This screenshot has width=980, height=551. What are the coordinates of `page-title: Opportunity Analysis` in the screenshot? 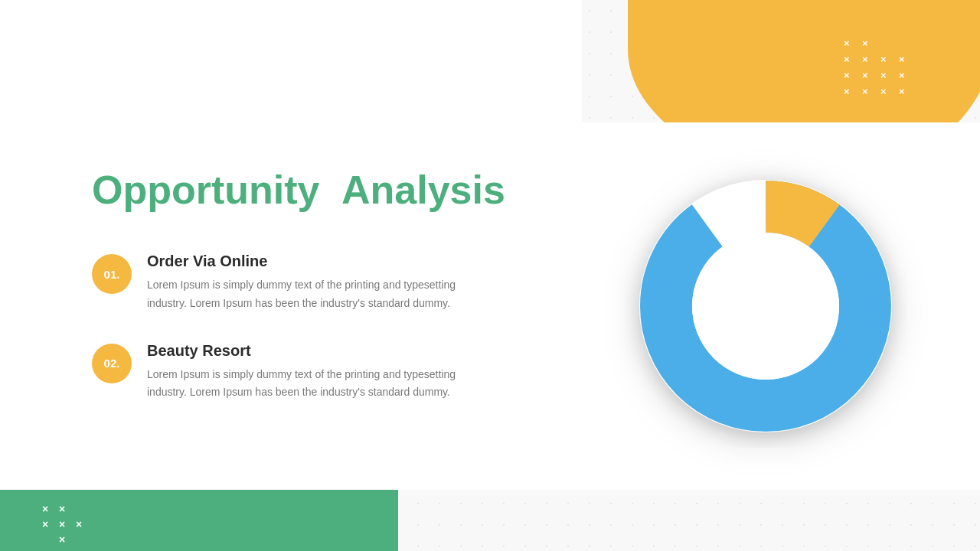 It's located at (299, 190).